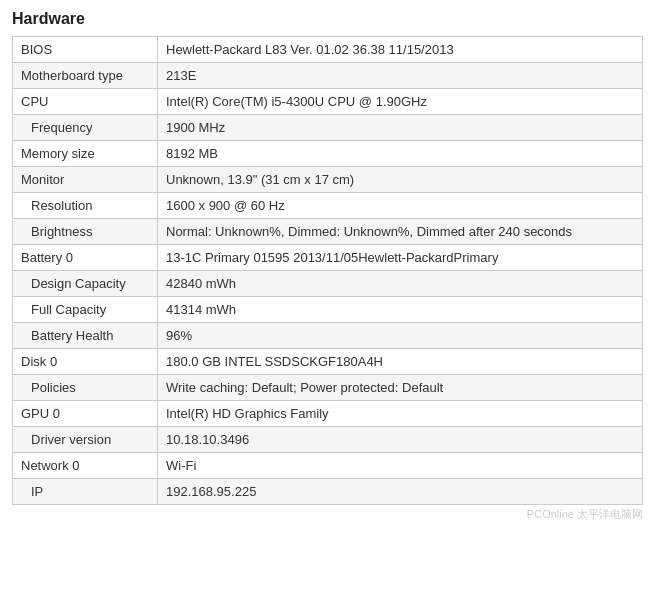 The image size is (655, 600). Describe the element at coordinates (400, 414) in the screenshot. I see `row-value: Intel(R) HD Graphics Family` at that location.